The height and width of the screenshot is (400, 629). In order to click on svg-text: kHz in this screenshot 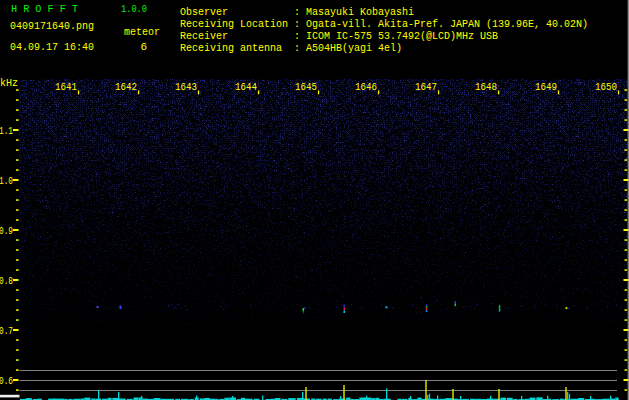, I will do `click(9, 84)`.